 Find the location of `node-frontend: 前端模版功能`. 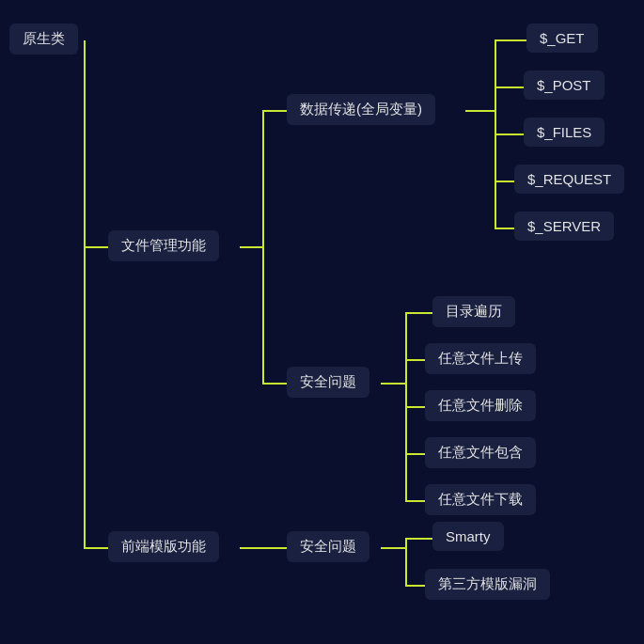

node-frontend: 前端模版功能 is located at coordinates (164, 547).